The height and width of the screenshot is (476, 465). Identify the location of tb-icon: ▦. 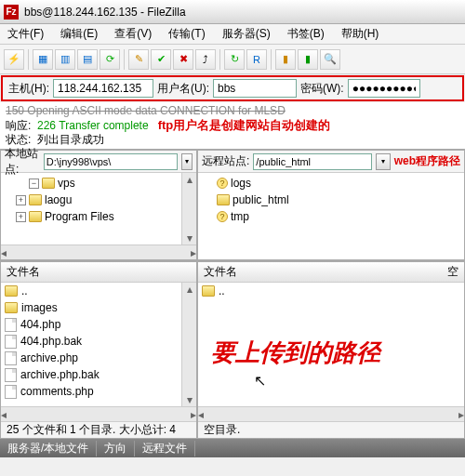
(43, 60).